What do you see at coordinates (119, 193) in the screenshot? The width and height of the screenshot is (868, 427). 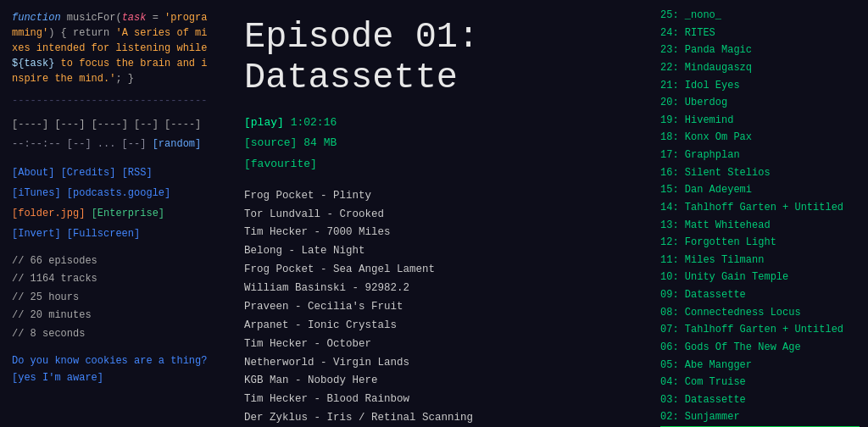 I see `podcasts-link: [podcasts.google]` at bounding box center [119, 193].